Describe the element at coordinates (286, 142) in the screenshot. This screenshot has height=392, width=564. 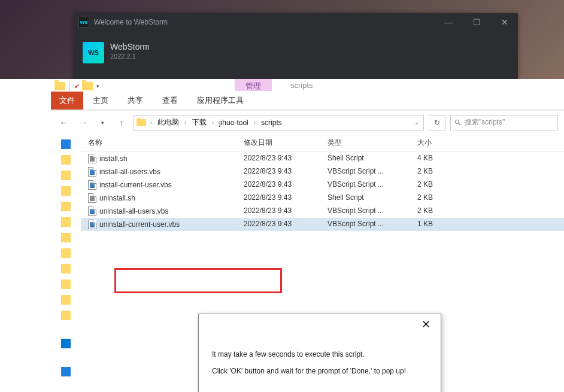
I see `column-date: 修改日期` at that location.